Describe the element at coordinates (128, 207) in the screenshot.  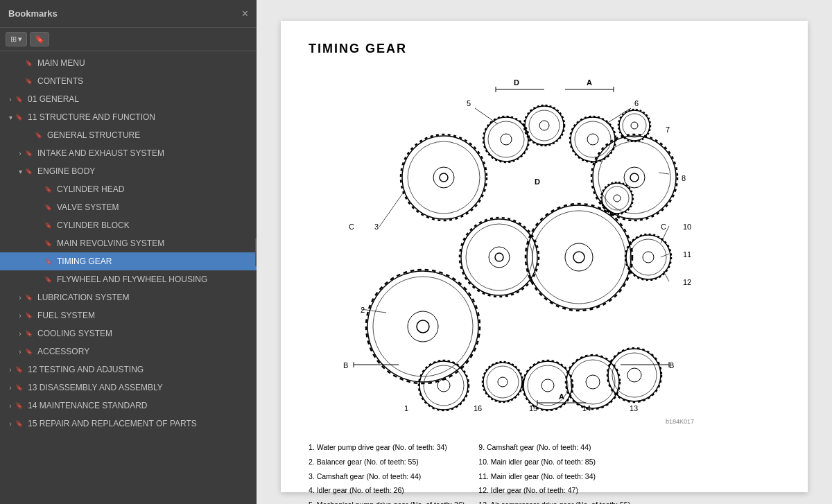
I see `sidebar-item-valve-system: 🔖VALVE SYSTEM` at that location.